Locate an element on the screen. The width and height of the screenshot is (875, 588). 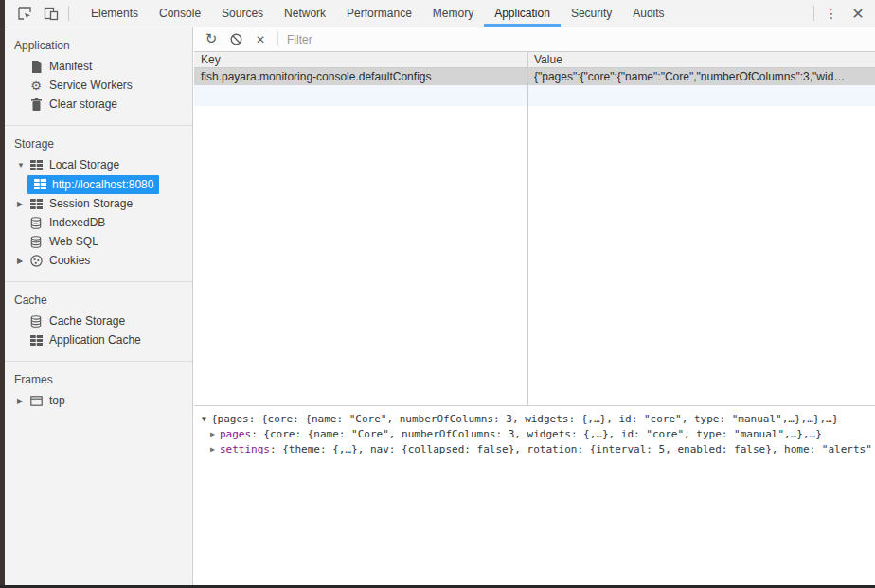
inspect-cursor-icon is located at coordinates (25, 13).